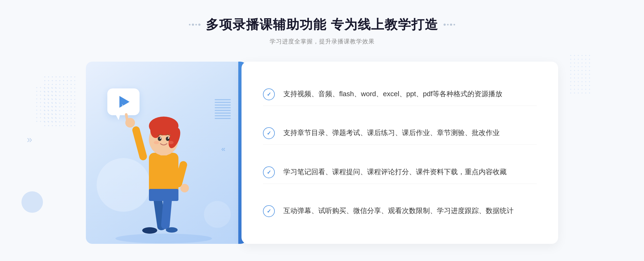  Describe the element at coordinates (322, 42) in the screenshot. I see `page-subtitle: 学习进度全掌握，提升录播课教学效果` at that location.